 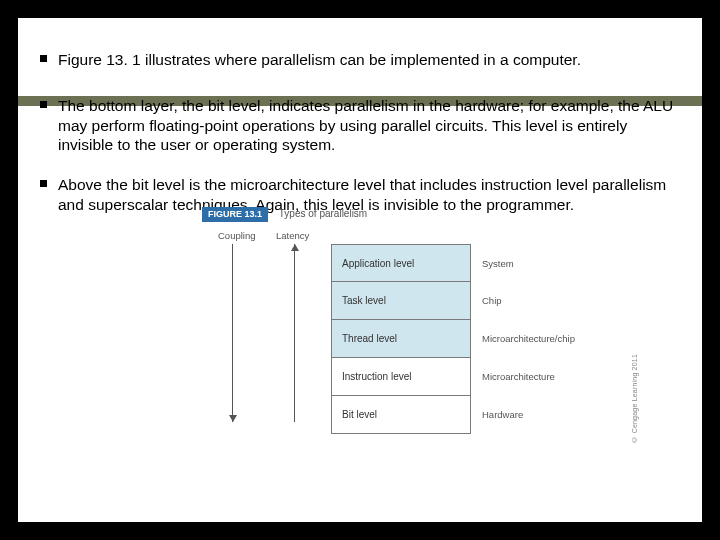 What do you see at coordinates (360, 414) in the screenshot?
I see `level-label: Bit level` at bounding box center [360, 414].